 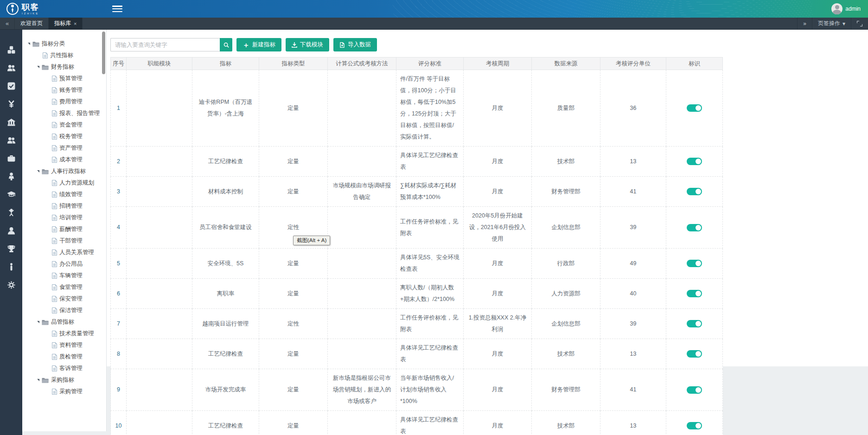 What do you see at coordinates (804, 23) in the screenshot?
I see `tabs-scroll-right-icon: »` at bounding box center [804, 23].